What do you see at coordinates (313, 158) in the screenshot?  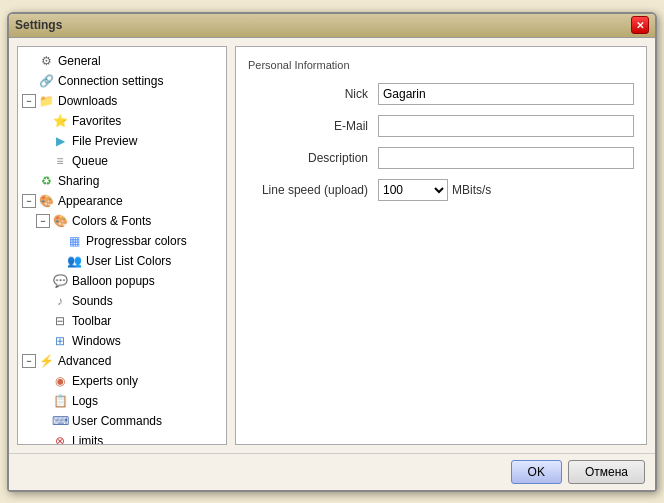 I see `description-label: Description` at bounding box center [313, 158].